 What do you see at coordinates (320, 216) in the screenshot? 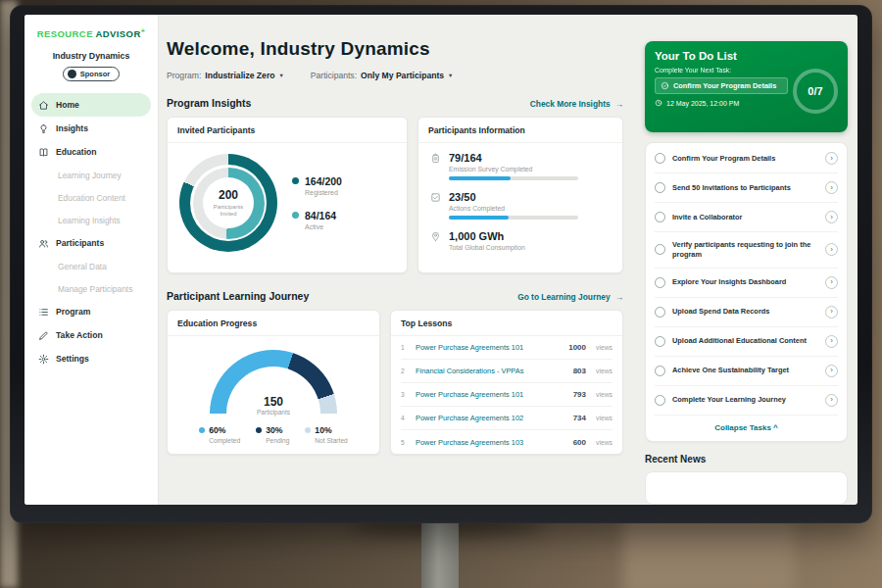
I see `legend-value: 84/164` at bounding box center [320, 216].